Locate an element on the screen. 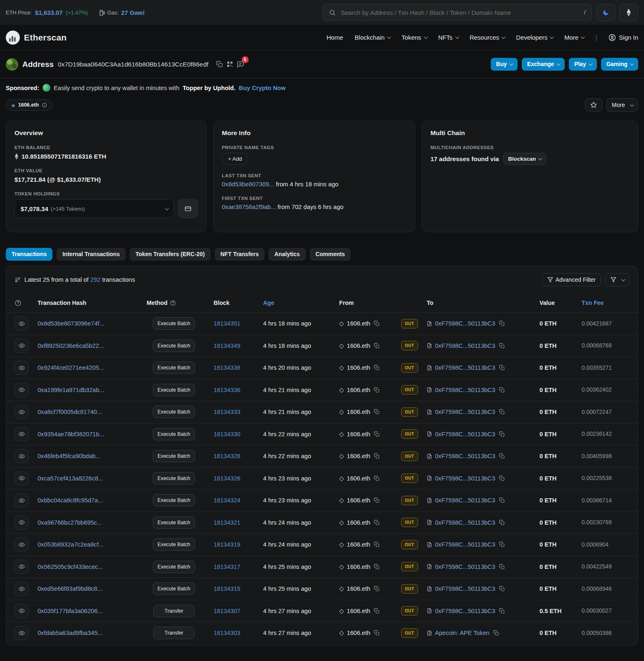 Image resolution: width=644 pixels, height=661 pixels. transaction-hash-link: 0x035f177bfa3a06206... is located at coordinates (70, 611).